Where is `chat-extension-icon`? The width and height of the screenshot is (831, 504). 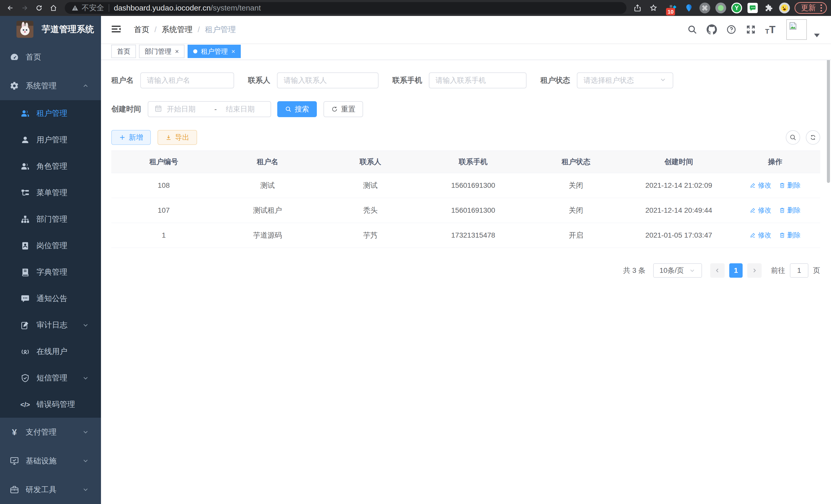 chat-extension-icon is located at coordinates (753, 8).